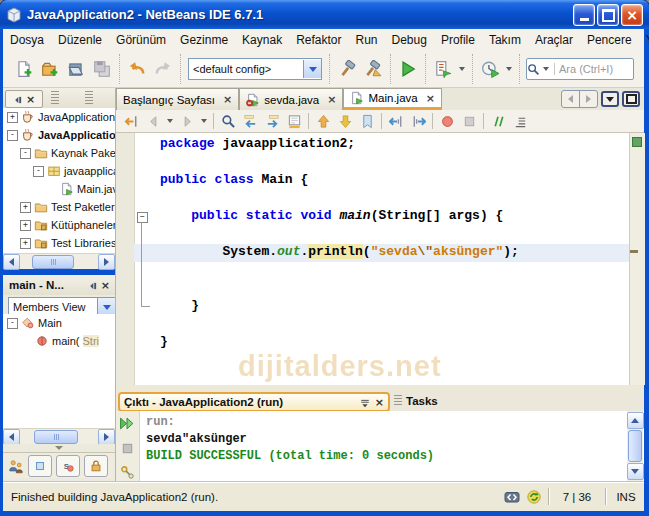  Describe the element at coordinates (59, 207) in the screenshot. I see `tree-row: +Test Paketleri` at that location.